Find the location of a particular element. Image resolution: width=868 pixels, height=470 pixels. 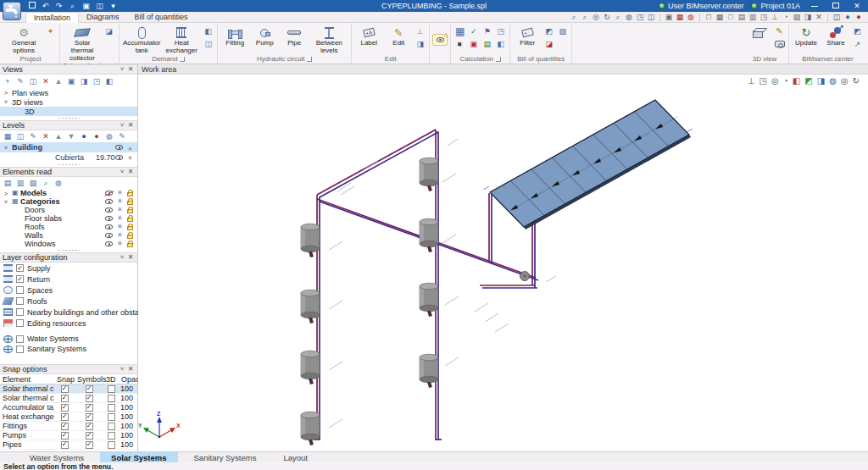

hide-all-icon: ● is located at coordinates (97, 136).